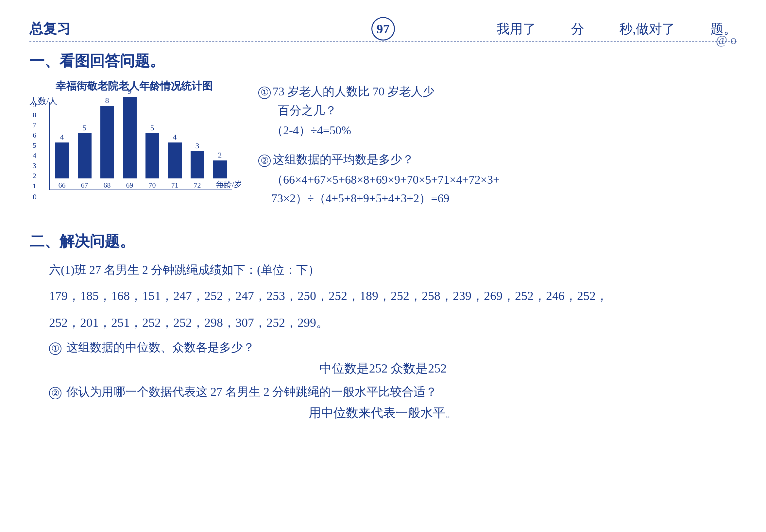  What do you see at coordinates (498, 180) in the screenshot?
I see `q2-answer1: （66×4+67×5+68×8+69×9+70×5+71×4+72×3+` at bounding box center [498, 180].